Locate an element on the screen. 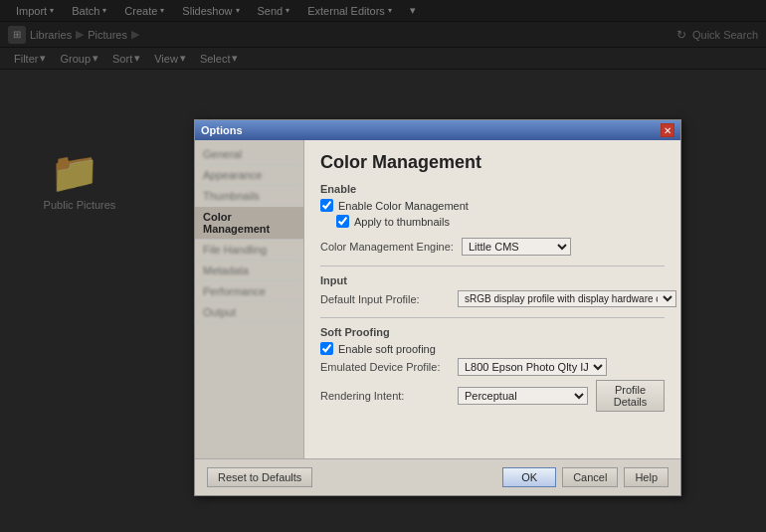 The image size is (766, 532). dialog-title: Options is located at coordinates (222, 130).